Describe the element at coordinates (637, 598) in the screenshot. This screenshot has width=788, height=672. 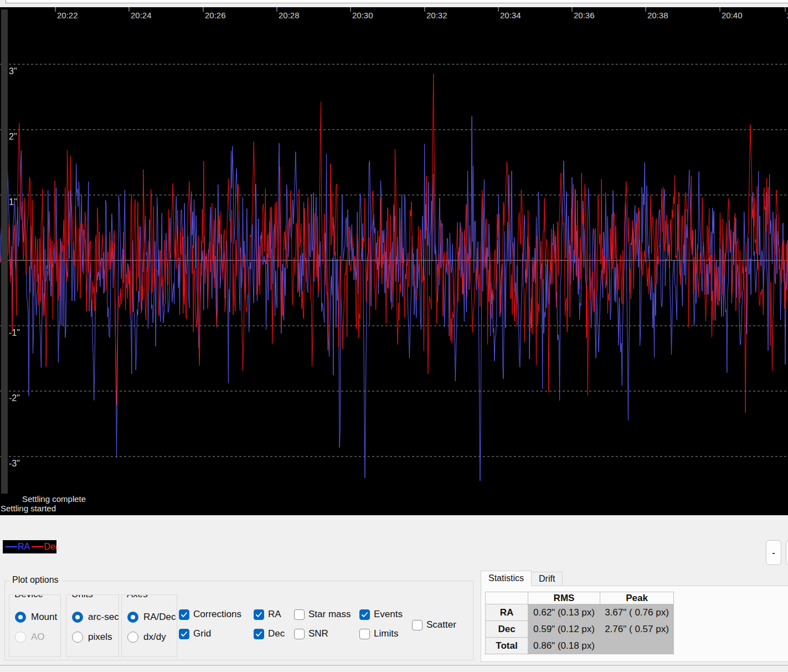
I see `peak-column-header: Peak` at that location.